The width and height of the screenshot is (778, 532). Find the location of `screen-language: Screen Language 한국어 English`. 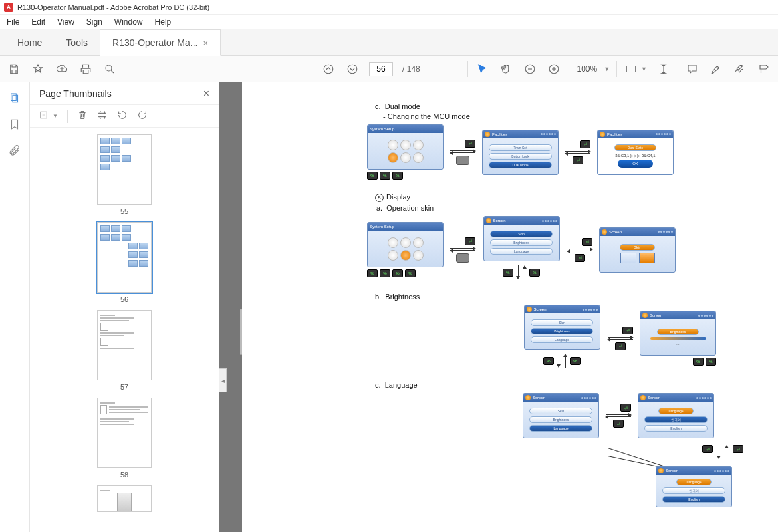

screen-language: Screen Language 한국어 English is located at coordinates (676, 416).